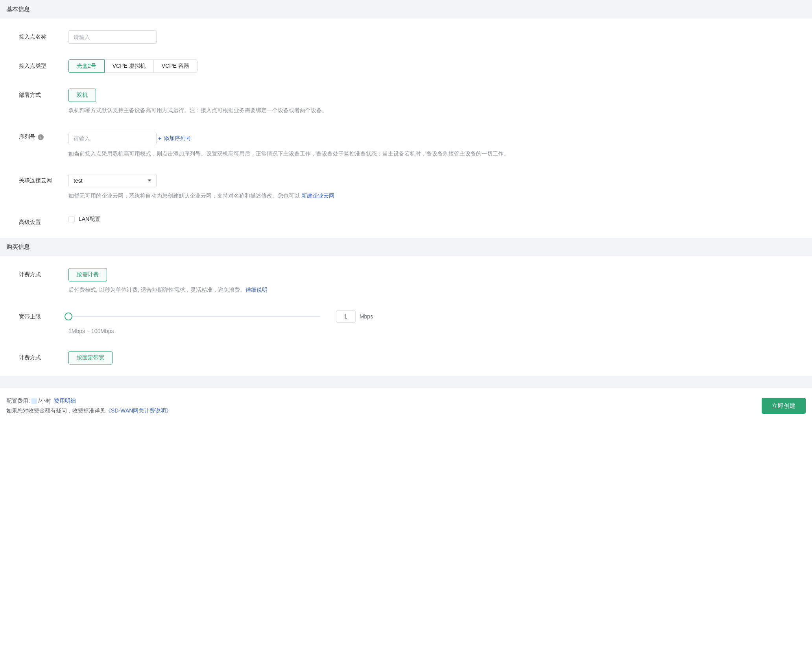 This screenshot has width=812, height=666. I want to click on label-deploy: 部署方式, so click(44, 94).